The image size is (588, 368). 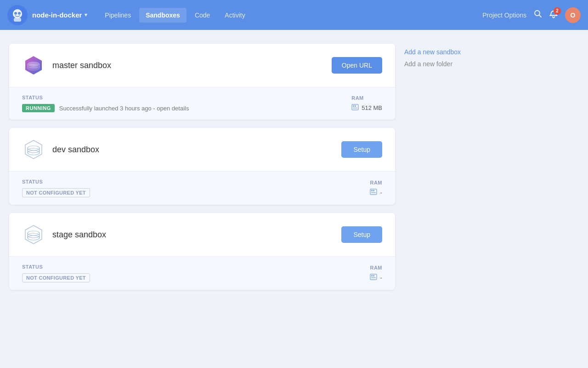 What do you see at coordinates (202, 150) in the screenshot?
I see `card-top-dev: dev sandbox Setup` at bounding box center [202, 150].